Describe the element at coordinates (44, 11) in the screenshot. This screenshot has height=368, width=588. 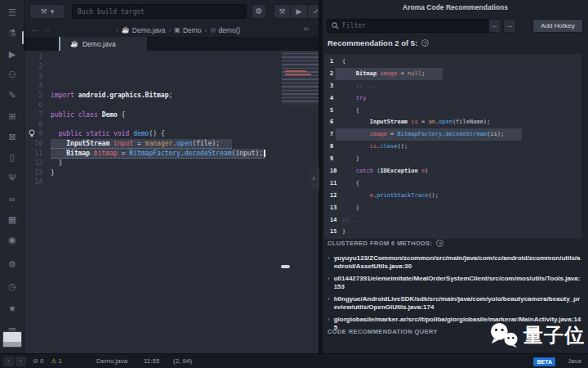
I see `build-icon: ⚒` at that location.